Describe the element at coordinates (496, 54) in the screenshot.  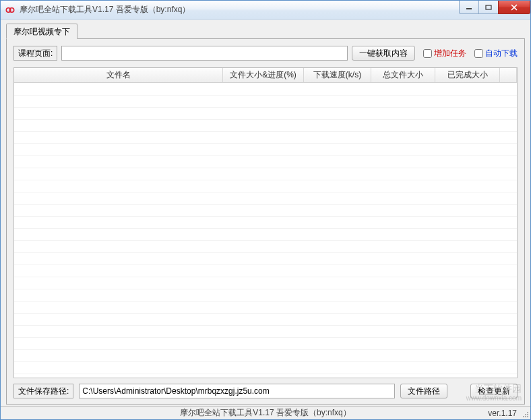
I see `auto-download-checkbox-wrap: 自动下载` at that location.